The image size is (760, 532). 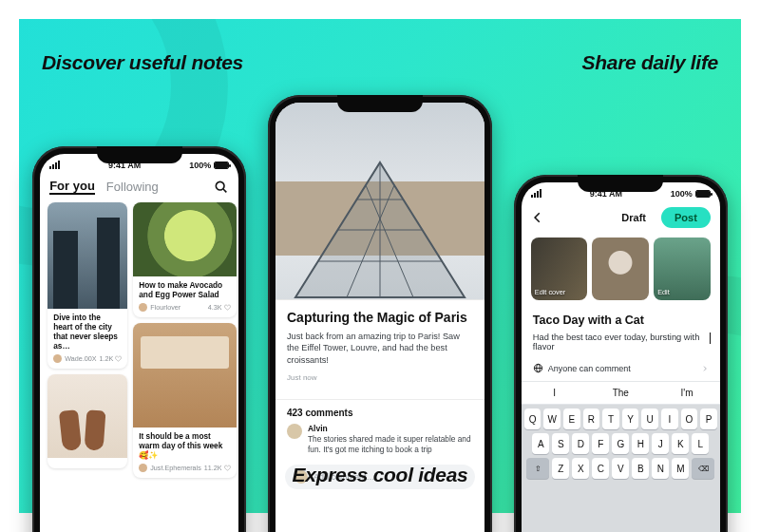 I want to click on key: G, so click(x=620, y=444).